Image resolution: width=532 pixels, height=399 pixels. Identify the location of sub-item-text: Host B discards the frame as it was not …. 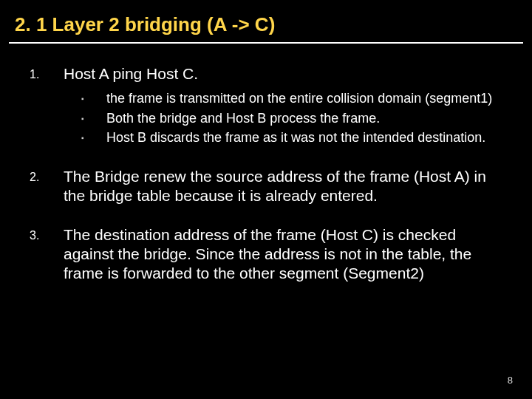
(304, 137).